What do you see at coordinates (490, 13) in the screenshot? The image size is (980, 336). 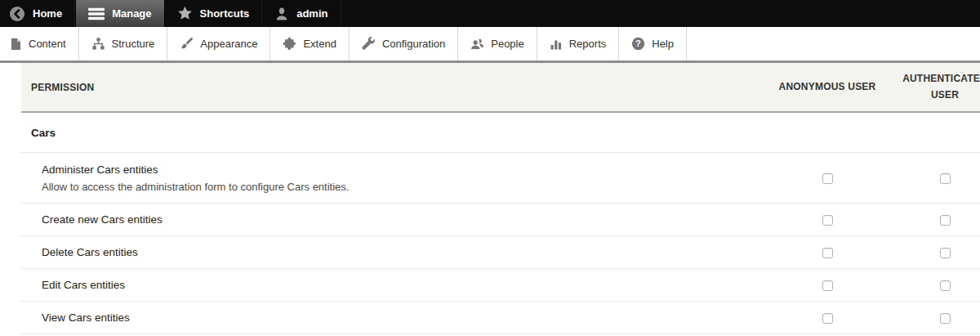 I see `admin-toolbar: Home Manage Shortcuts admin` at bounding box center [490, 13].